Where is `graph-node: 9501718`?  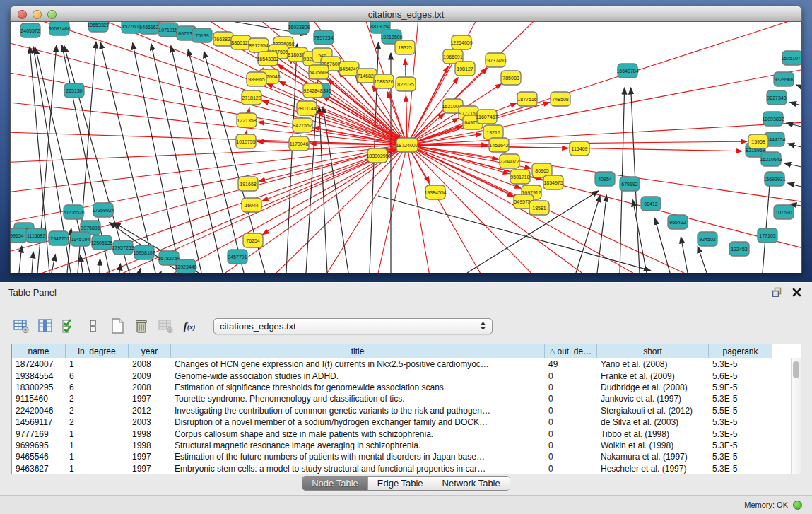
graph-node: 9501718 is located at coordinates (520, 177).